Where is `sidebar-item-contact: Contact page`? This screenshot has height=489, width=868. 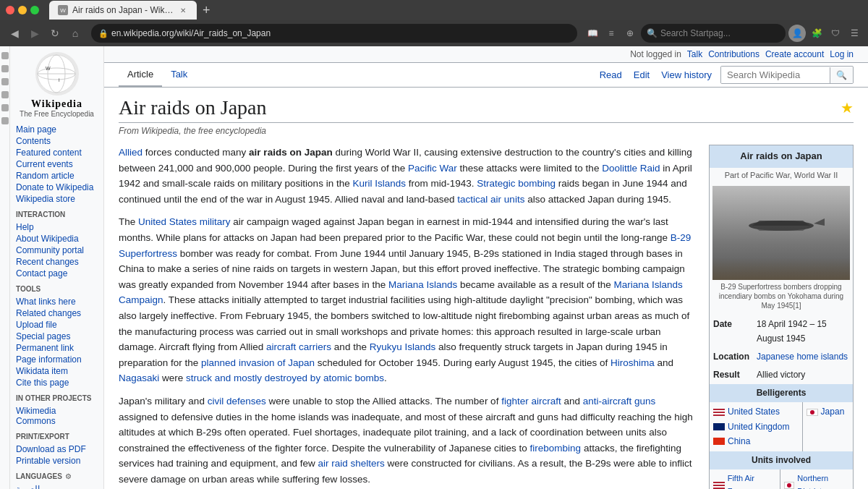 sidebar-item-contact: Contact page is located at coordinates (56, 273).